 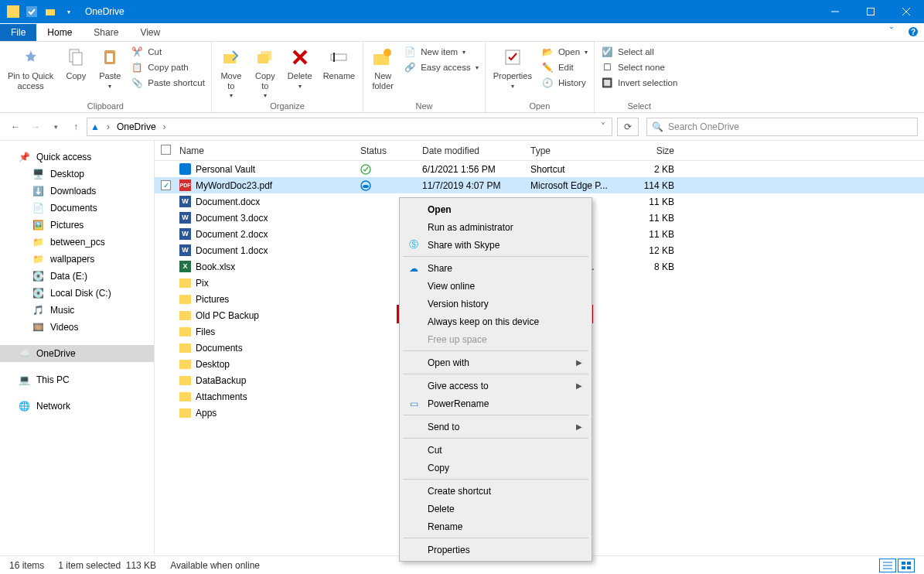 I want to click on copy-to-button: Copy to▾, so click(x=265, y=72).